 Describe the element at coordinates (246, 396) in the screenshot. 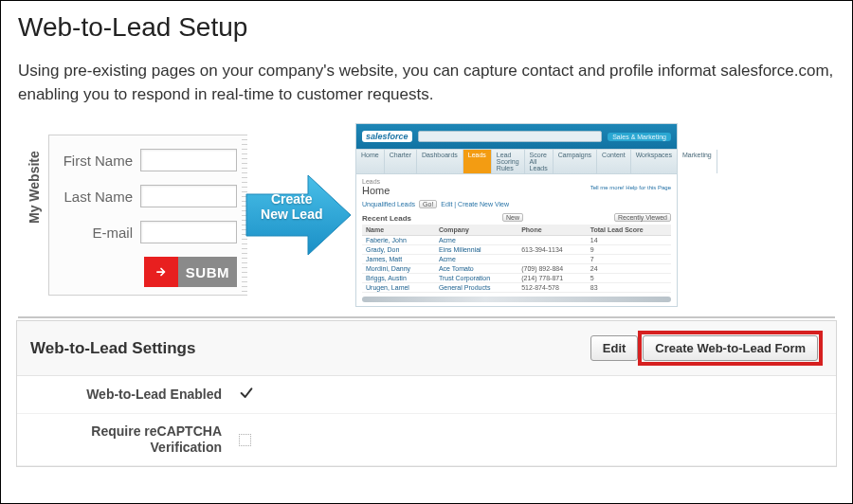

I see `check-icon` at that location.